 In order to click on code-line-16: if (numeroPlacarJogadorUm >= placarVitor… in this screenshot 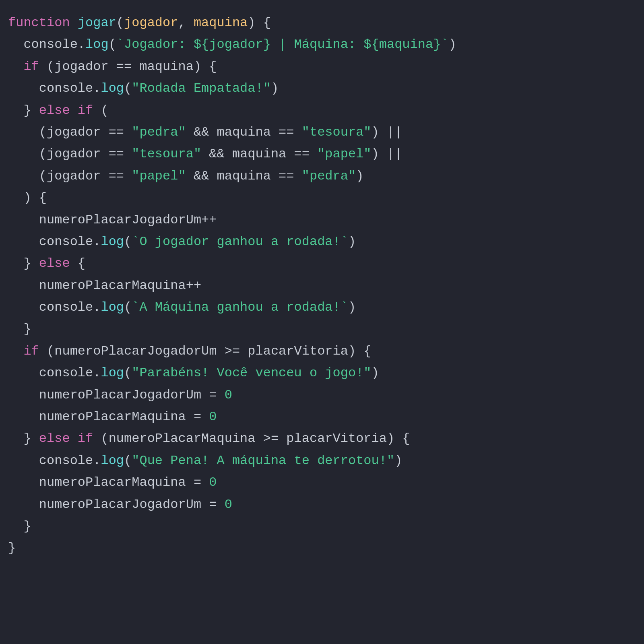, I will do `click(322, 351)`.